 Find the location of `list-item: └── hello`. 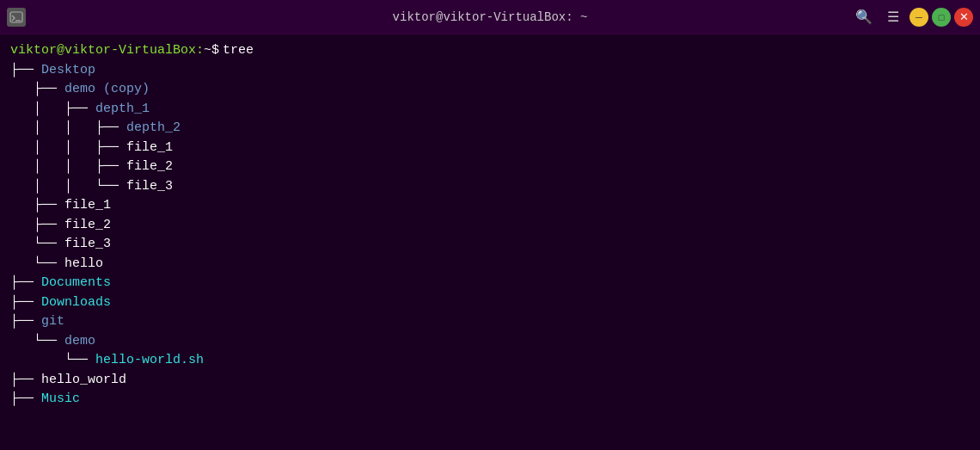

list-item: └── hello is located at coordinates (490, 265).